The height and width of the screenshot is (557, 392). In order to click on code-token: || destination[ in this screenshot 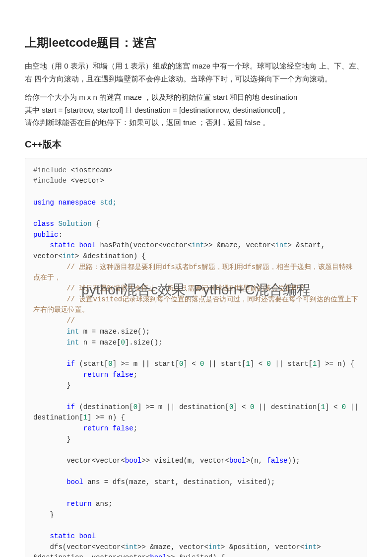, I will do `click(287, 407)`.